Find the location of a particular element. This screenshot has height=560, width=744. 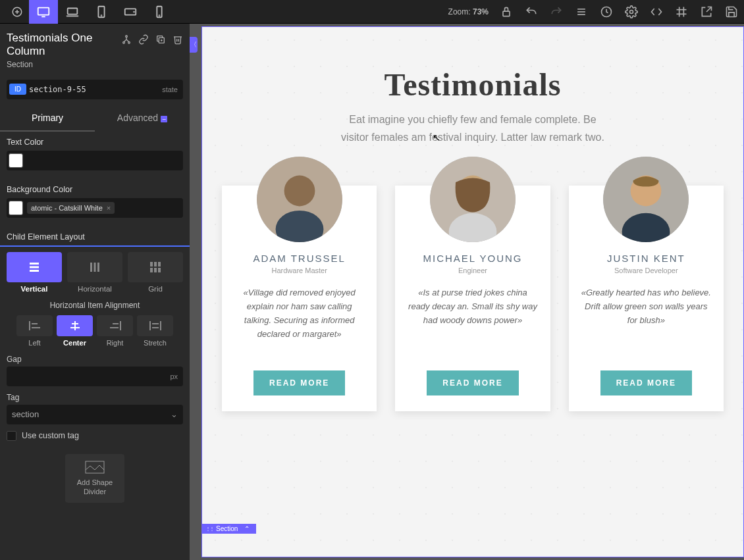

testimonial-card: MICHAEL YOUNG Engineer «Is at purse trie… is located at coordinates (473, 299).